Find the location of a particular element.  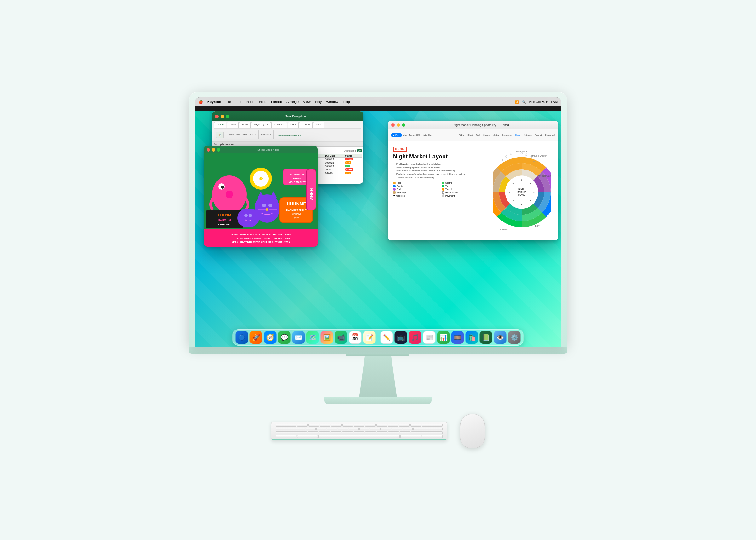

excel-tab-draw: Draw is located at coordinates (245, 125).